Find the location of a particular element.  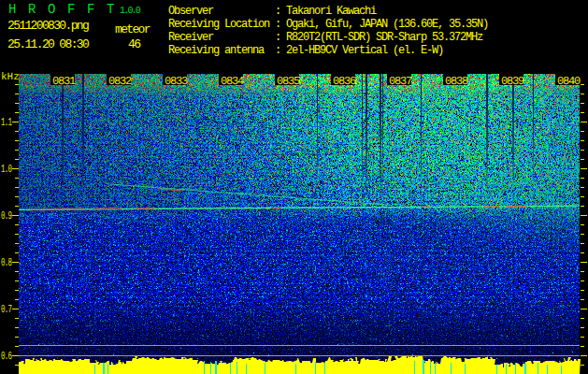

svg-text: 0833 is located at coordinates (176, 81).